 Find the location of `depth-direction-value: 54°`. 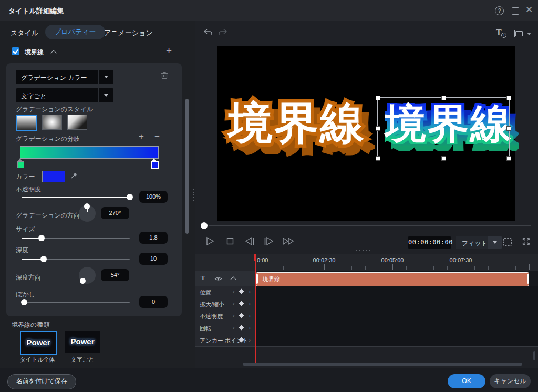

depth-direction-value: 54° is located at coordinates (115, 275).